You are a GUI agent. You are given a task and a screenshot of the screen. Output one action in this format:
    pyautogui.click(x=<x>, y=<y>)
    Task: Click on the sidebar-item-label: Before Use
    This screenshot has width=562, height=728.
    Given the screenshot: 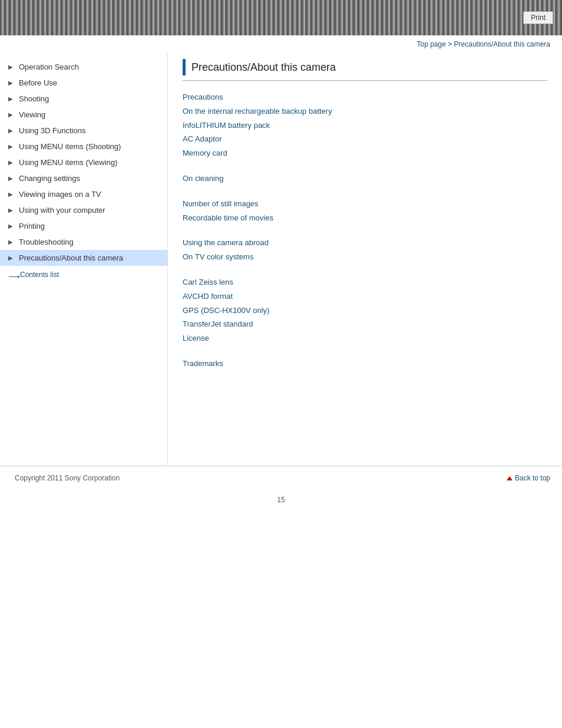 What is the action you would take?
    pyautogui.click(x=38, y=83)
    